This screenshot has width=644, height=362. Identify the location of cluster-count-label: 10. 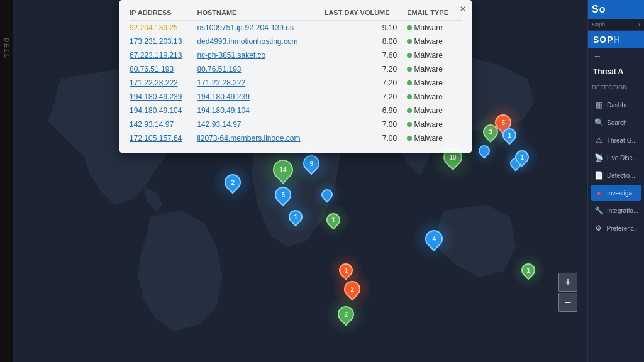
(453, 157).